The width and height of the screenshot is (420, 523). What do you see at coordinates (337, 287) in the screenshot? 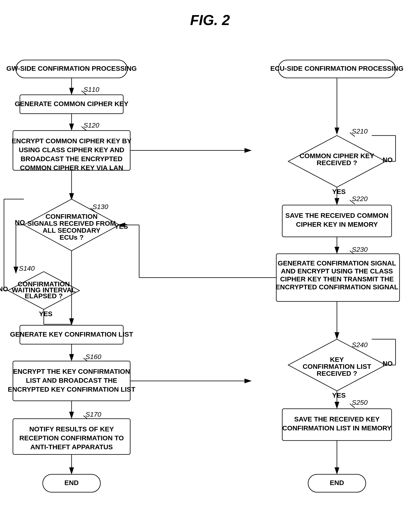
I see `s230-line4: ENCRYPTED CONFIRMATION SIGNAL` at bounding box center [337, 287].